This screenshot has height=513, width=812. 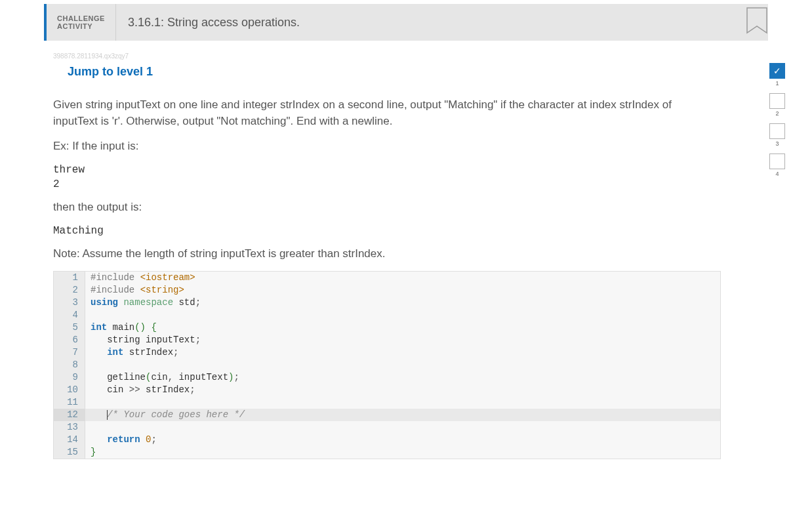 What do you see at coordinates (387, 365) in the screenshot?
I see `code-line: 8` at bounding box center [387, 365].